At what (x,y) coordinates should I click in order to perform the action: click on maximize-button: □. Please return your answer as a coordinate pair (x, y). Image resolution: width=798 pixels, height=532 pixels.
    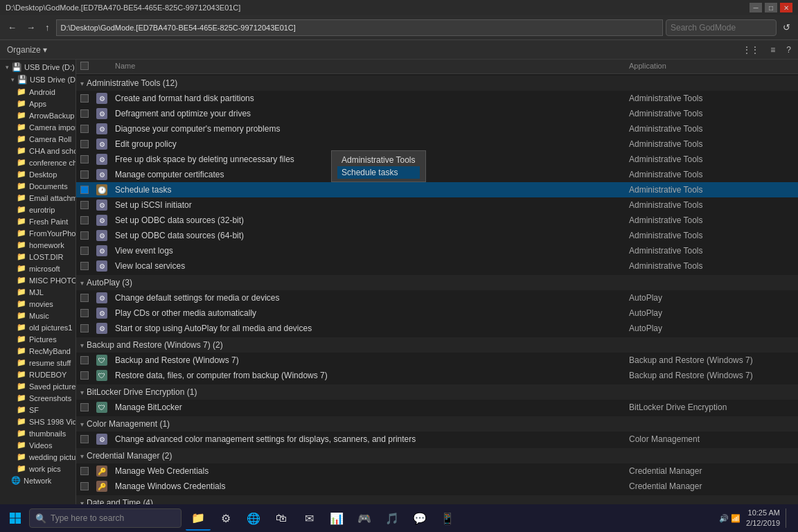
    Looking at the image, I should click on (771, 8).